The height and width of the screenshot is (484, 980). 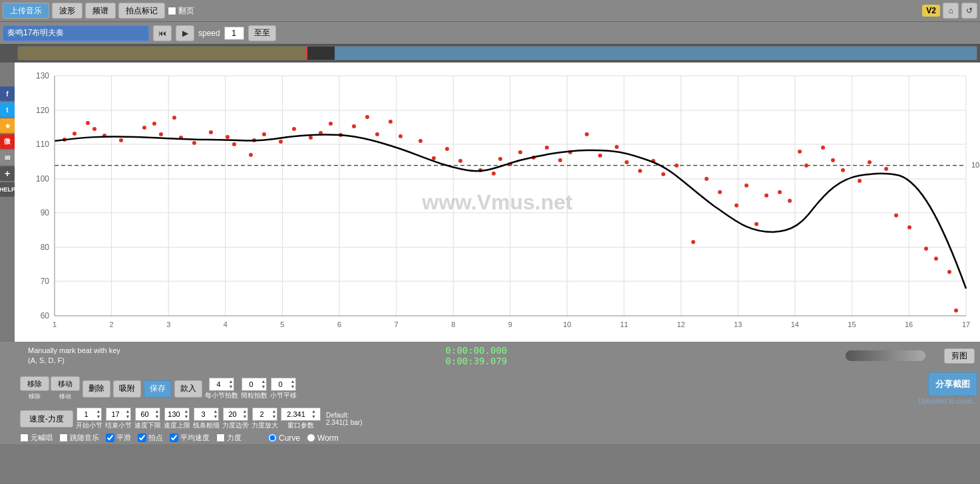 I want to click on speed-upper-input, so click(x=174, y=414).